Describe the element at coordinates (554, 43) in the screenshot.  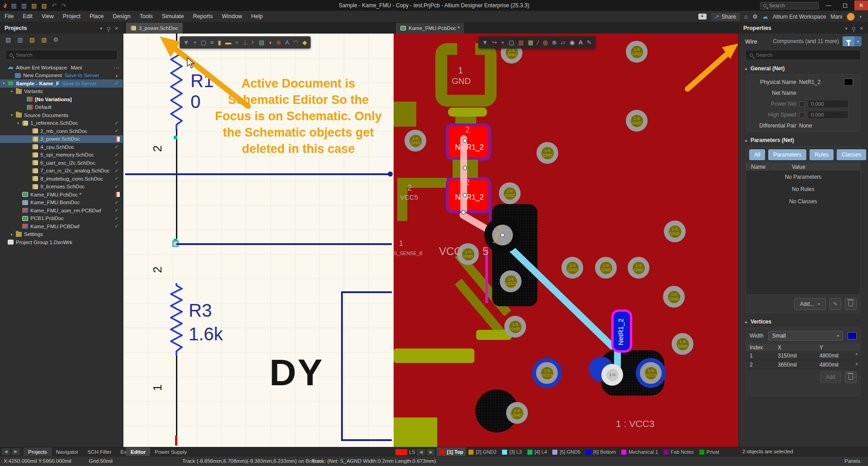
I see `toolbar-icon: ⊕` at that location.